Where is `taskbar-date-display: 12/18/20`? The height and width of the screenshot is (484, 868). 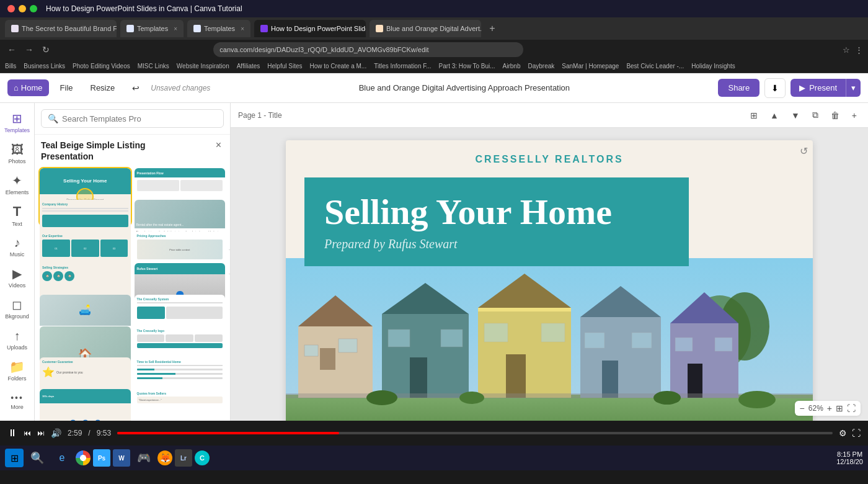 taskbar-date-display: 12/18/20 is located at coordinates (849, 462).